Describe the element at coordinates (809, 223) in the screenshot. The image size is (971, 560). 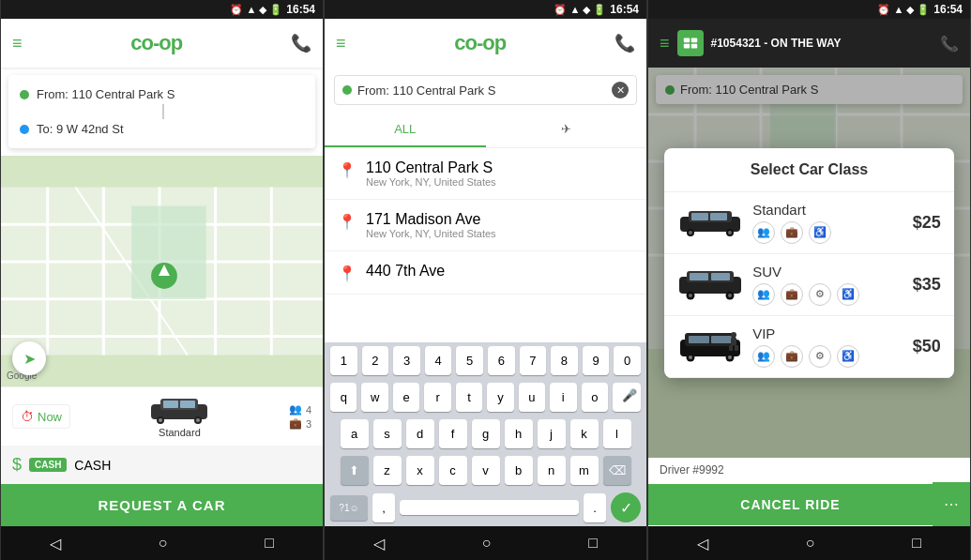
I see `car-class-standard: Standart 👥 💼 ♿ $25` at that location.